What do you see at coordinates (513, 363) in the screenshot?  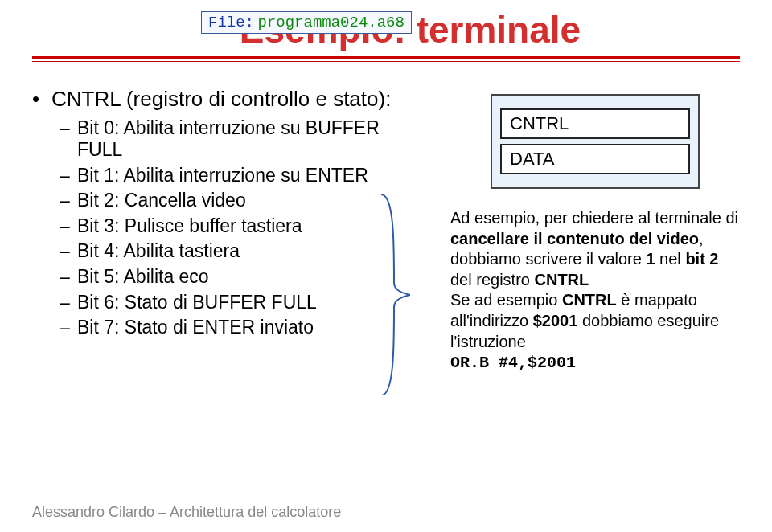 I see `desc-code: OR.B #4,$2001` at bounding box center [513, 363].